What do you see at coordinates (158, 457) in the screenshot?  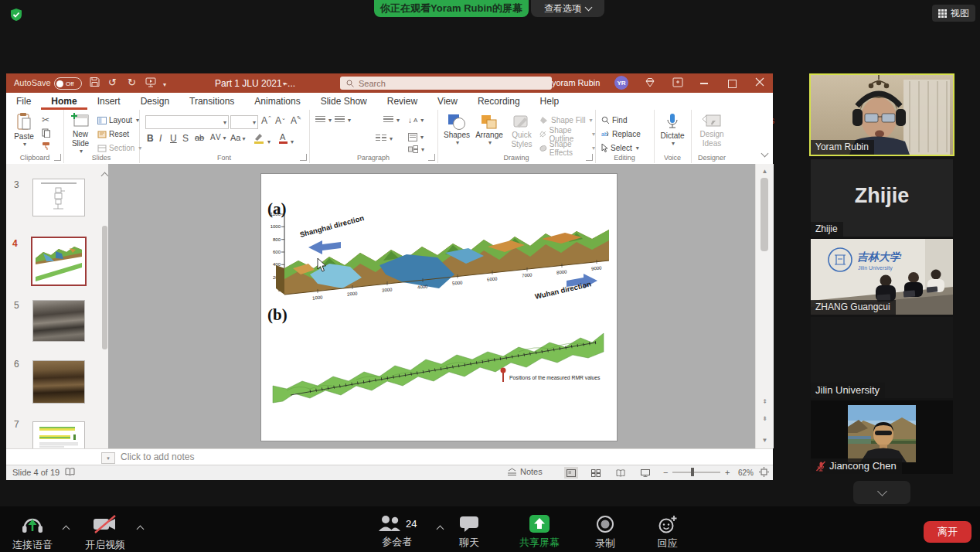 I see `notes-placeholder: Click to add notes` at bounding box center [158, 457].